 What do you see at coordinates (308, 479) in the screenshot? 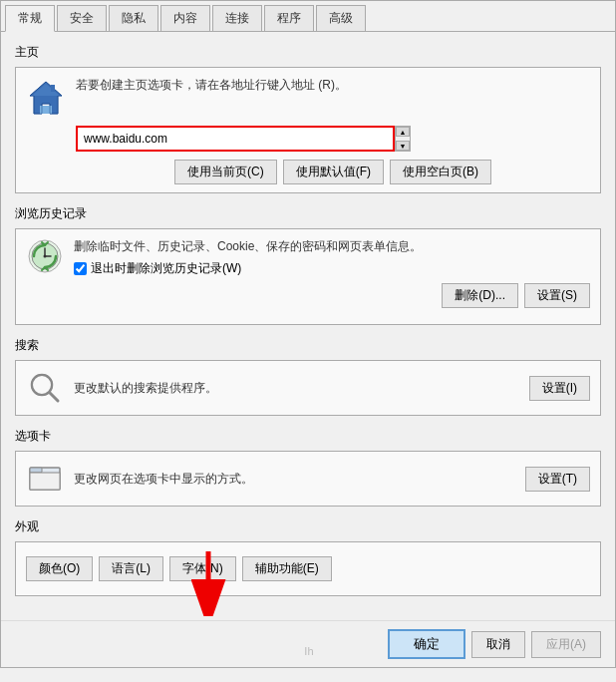
I see `tabs-option-box: 更改网页在选项卡中显示的方式。 设置(T)` at bounding box center [308, 479].